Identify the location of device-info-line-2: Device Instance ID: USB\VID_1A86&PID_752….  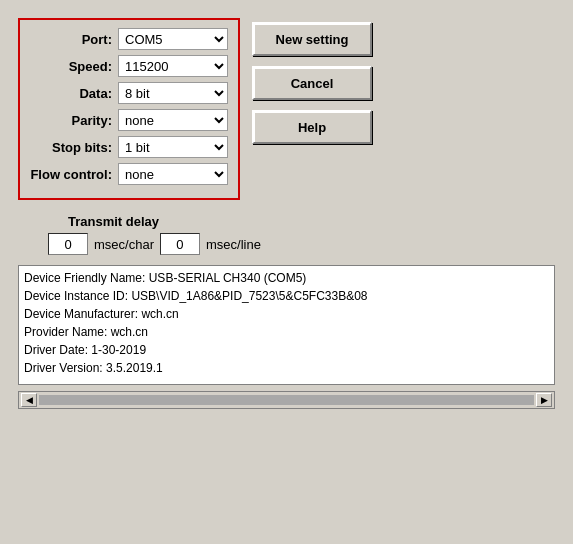
(286, 296).